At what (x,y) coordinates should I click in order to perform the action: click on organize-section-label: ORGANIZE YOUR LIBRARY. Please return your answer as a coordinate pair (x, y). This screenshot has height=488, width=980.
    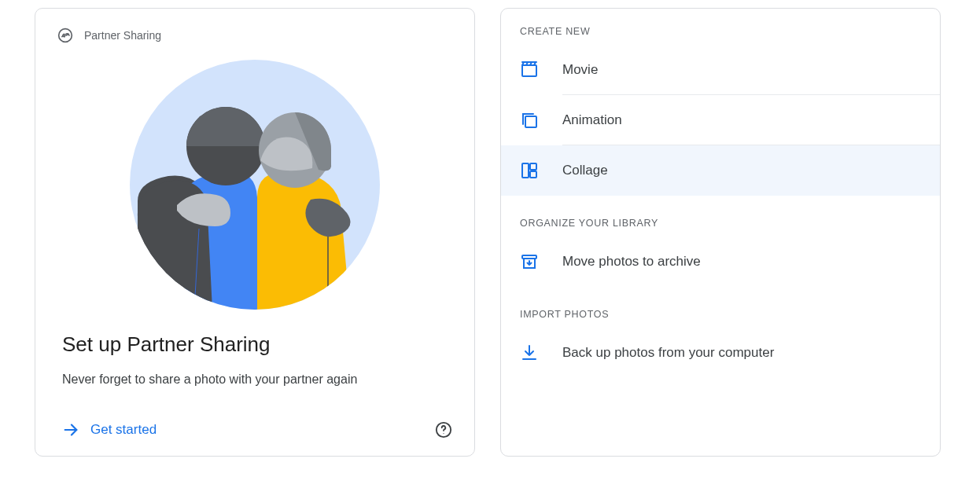
    Looking at the image, I should click on (720, 223).